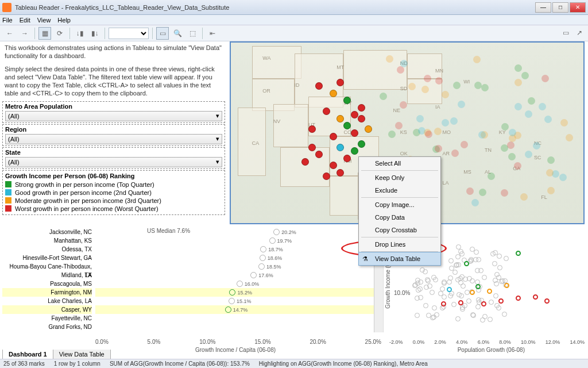 Image resolution: width=588 pixels, height=368 pixels. Describe the element at coordinates (239, 279) in the screenshot. I see `dot-chart: US Median 7.6% 20.2%19.7%18.7%18.6%18.5%…` at that location.